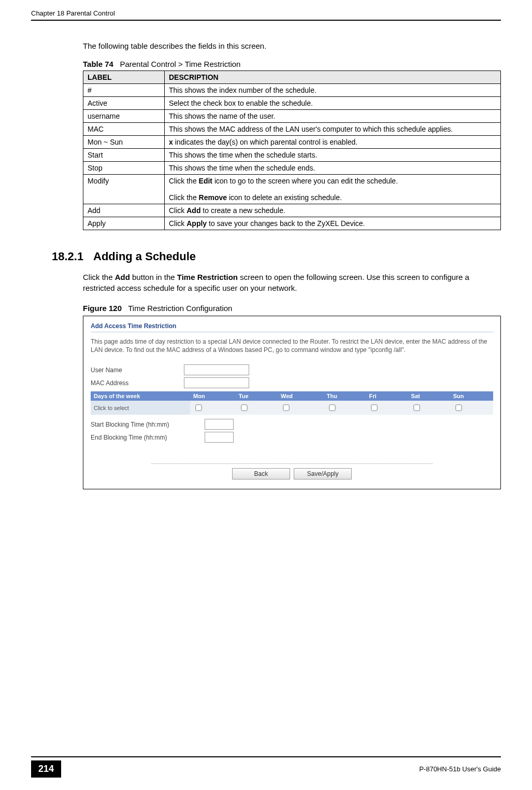 The image size is (532, 790). What do you see at coordinates (207, 277) in the screenshot?
I see `body-bold: Time Restriction` at bounding box center [207, 277].